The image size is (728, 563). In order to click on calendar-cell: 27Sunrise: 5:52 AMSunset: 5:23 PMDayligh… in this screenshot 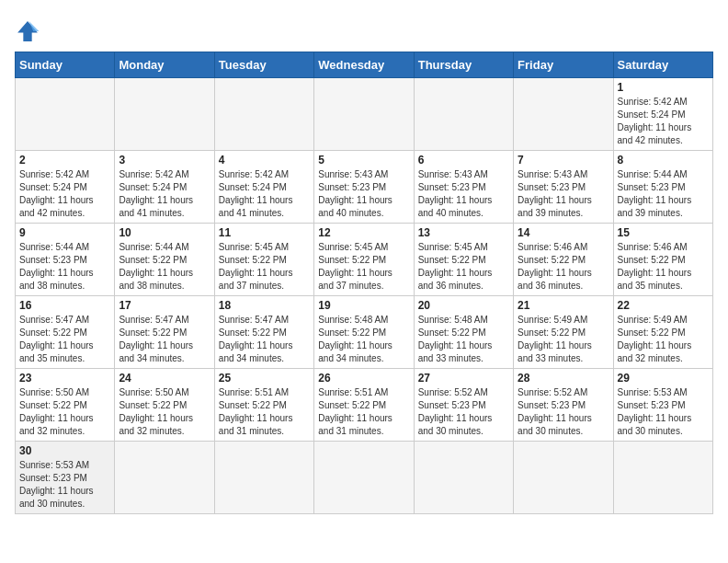, I will do `click(463, 405)`.